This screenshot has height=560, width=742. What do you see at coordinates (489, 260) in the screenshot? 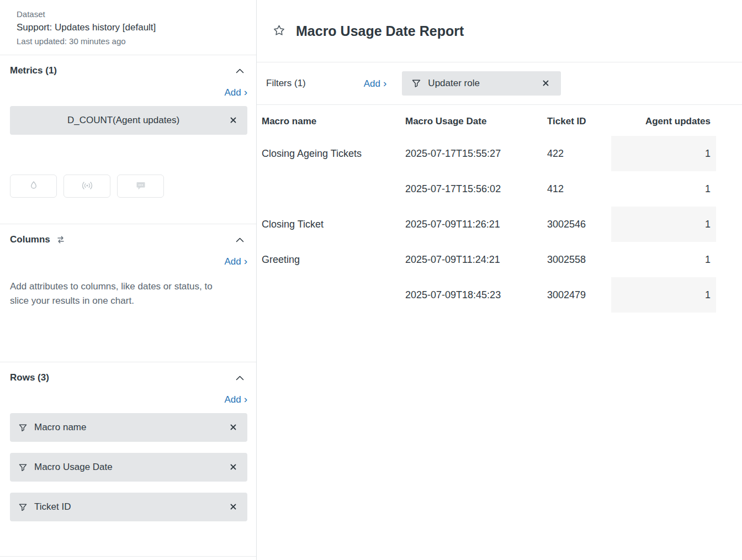
I see `table-row: Greeting 2025-07-09T11:24:21 3002558 1` at bounding box center [489, 260].